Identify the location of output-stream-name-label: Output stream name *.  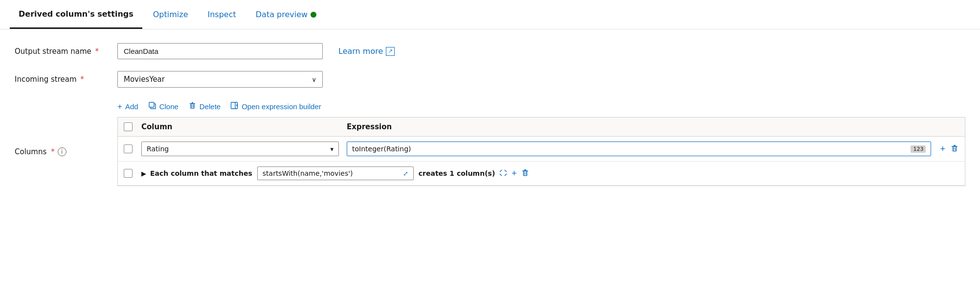
(66, 51).